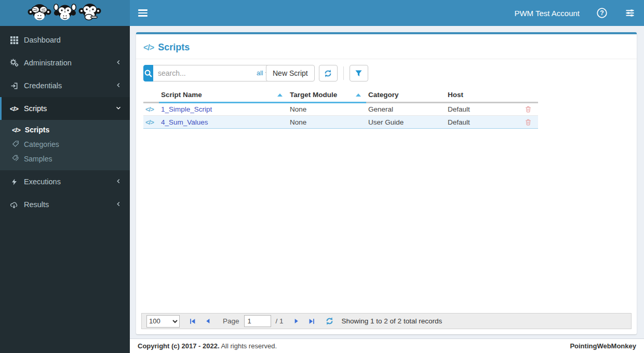  What do you see at coordinates (358, 74) in the screenshot?
I see `filter-icon` at bounding box center [358, 74].